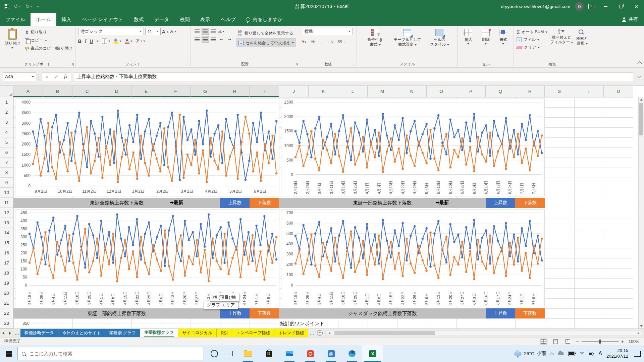 The width and height of the screenshot is (644, 362). I want to click on minimize-button, so click(605, 6).